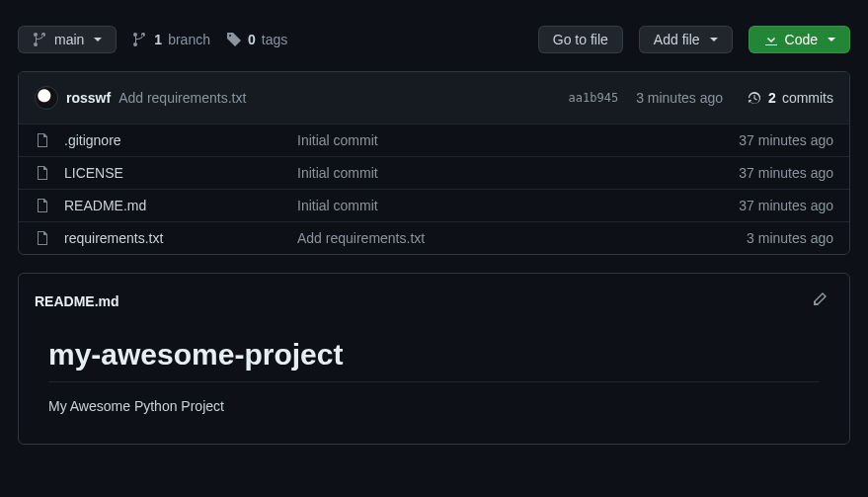 This screenshot has height=497, width=868. What do you see at coordinates (594, 98) in the screenshot?
I see `commit-sha: aa1b945` at bounding box center [594, 98].